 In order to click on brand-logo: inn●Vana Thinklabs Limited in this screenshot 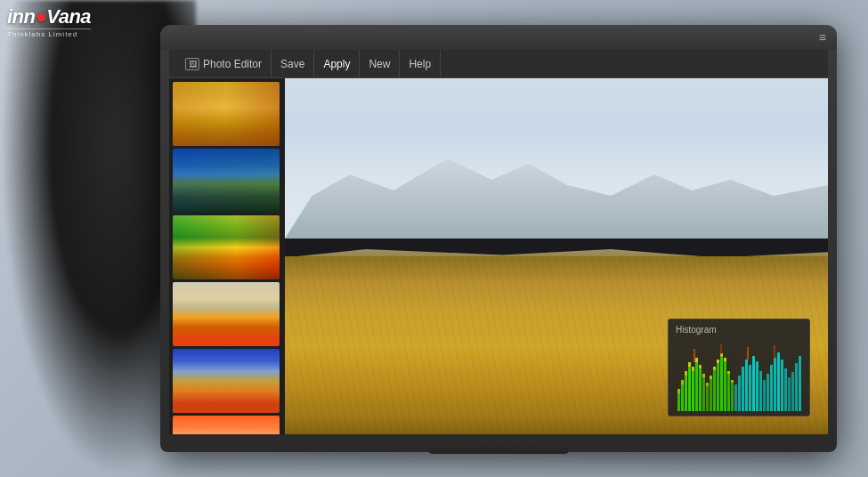, I will do `click(49, 23)`.